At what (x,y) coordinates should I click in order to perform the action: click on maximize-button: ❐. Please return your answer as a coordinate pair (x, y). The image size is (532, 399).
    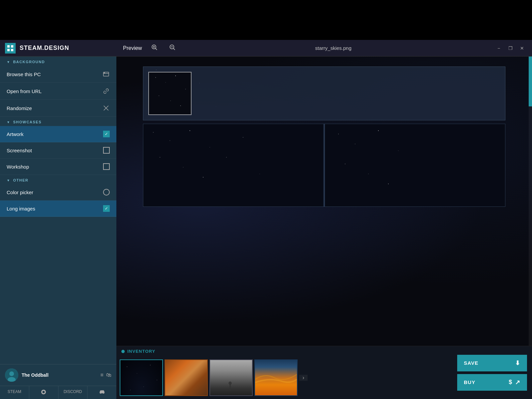
    Looking at the image, I should click on (510, 48).